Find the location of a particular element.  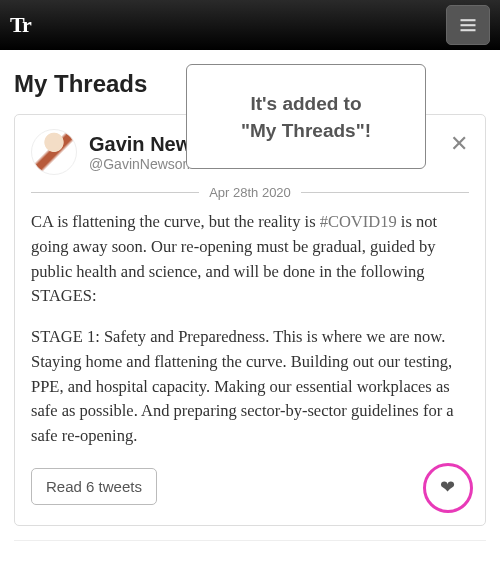

avatar is located at coordinates (54, 152).